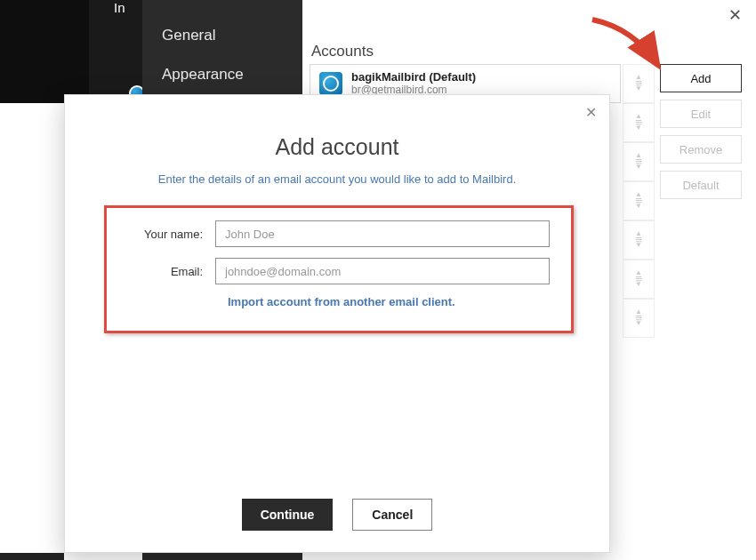  Describe the element at coordinates (701, 149) in the screenshot. I see `remove-button: Remove` at that location.